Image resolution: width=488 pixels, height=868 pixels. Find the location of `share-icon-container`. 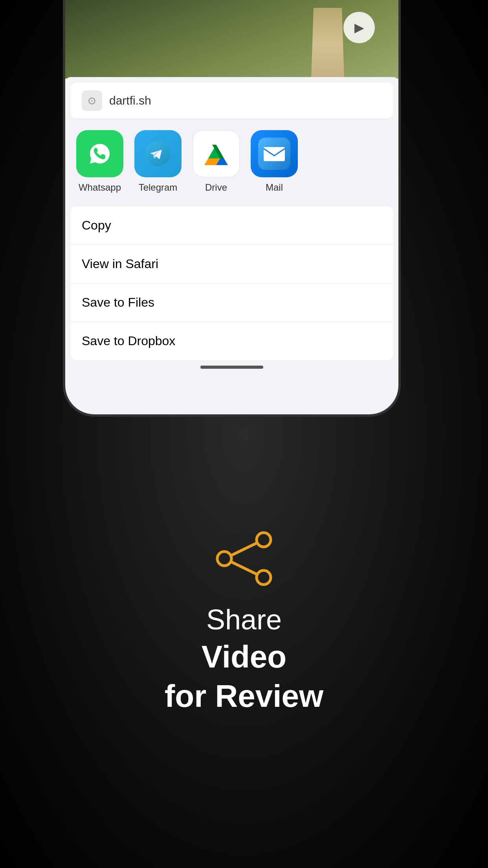

share-icon-container is located at coordinates (244, 559).